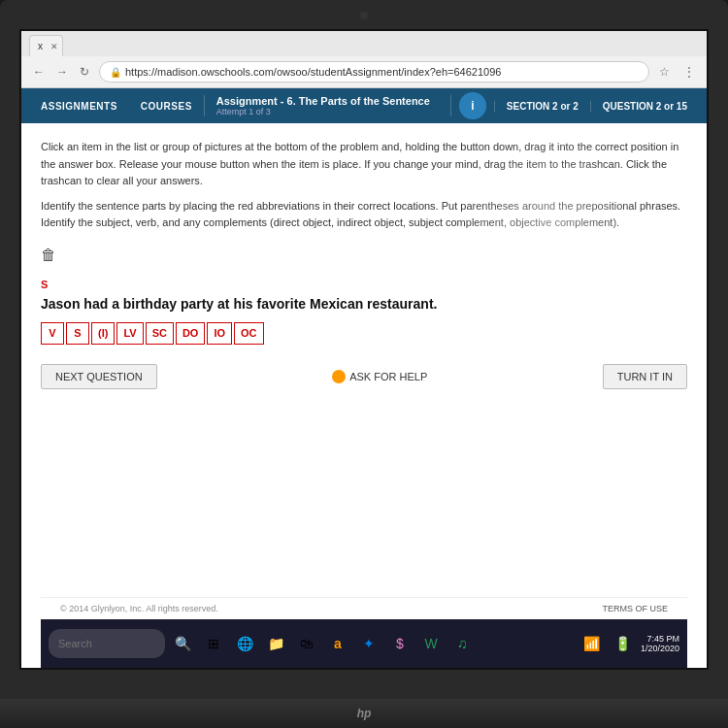 The height and width of the screenshot is (728, 728). I want to click on answer-box-parens: (I), so click(103, 334).